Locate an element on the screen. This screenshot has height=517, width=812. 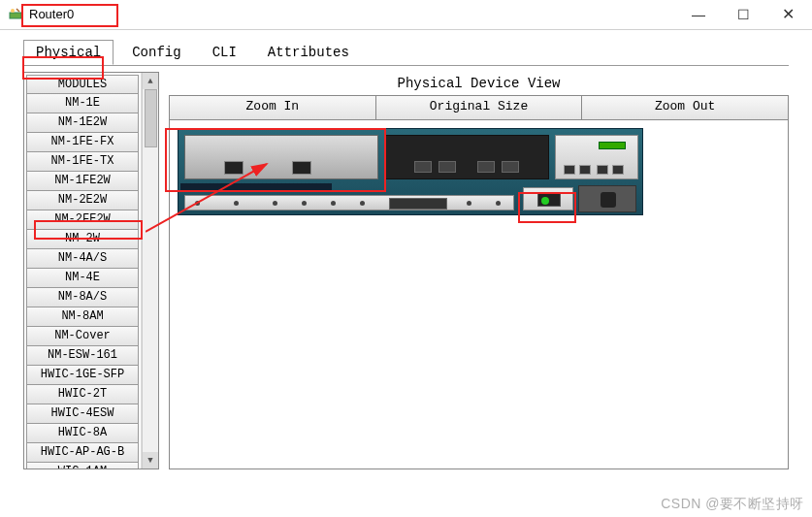
module-item: NM-1FE-TX is located at coordinates (82, 162).